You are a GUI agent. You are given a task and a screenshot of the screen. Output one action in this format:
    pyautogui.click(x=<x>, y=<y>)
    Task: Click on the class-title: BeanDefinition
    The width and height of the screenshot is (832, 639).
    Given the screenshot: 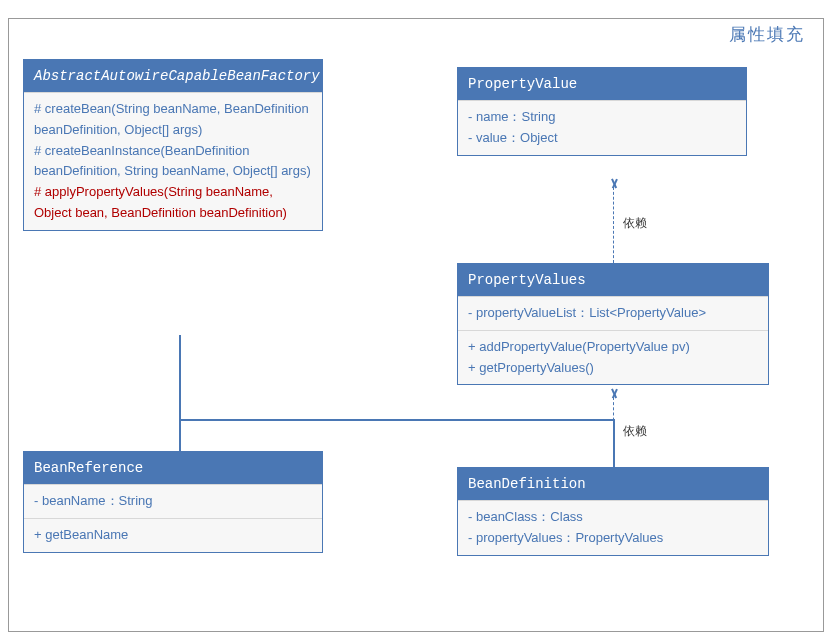 What is the action you would take?
    pyautogui.click(x=613, y=484)
    